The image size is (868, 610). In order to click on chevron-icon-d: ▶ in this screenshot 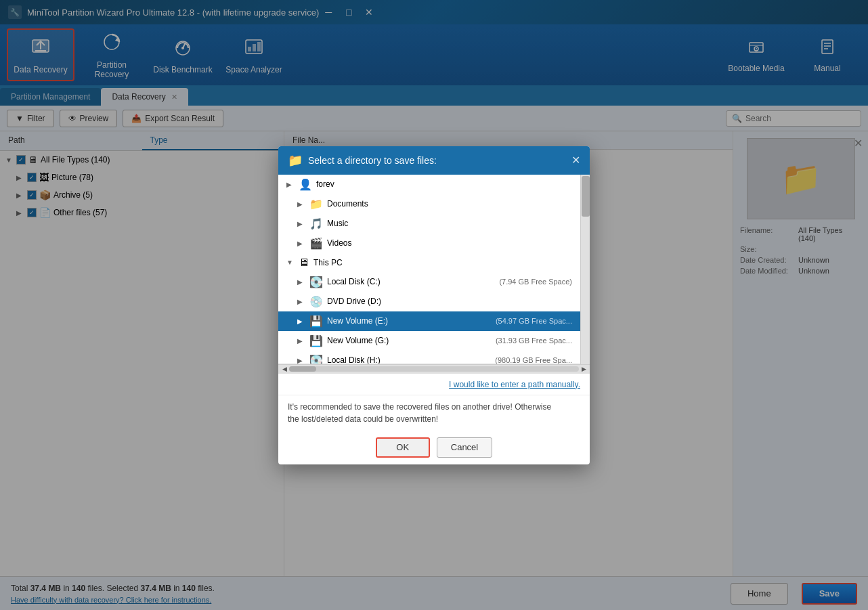, I will do `click(301, 302)`.